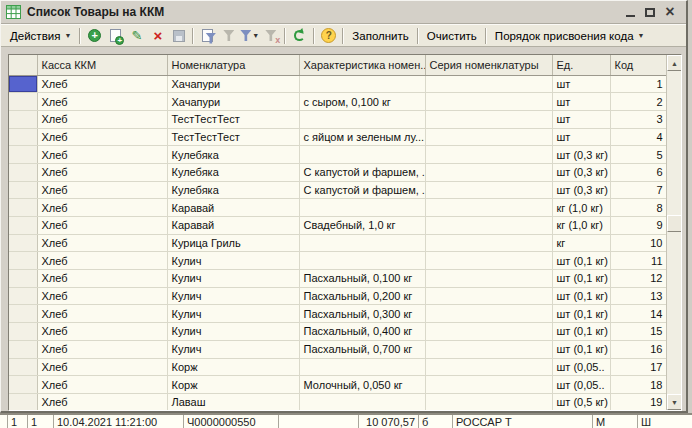  What do you see at coordinates (338, 137) in the screenshot?
I see `table-row: Хлеб ТестТестТест с яйцом и зеленым лу..…` at bounding box center [338, 137].